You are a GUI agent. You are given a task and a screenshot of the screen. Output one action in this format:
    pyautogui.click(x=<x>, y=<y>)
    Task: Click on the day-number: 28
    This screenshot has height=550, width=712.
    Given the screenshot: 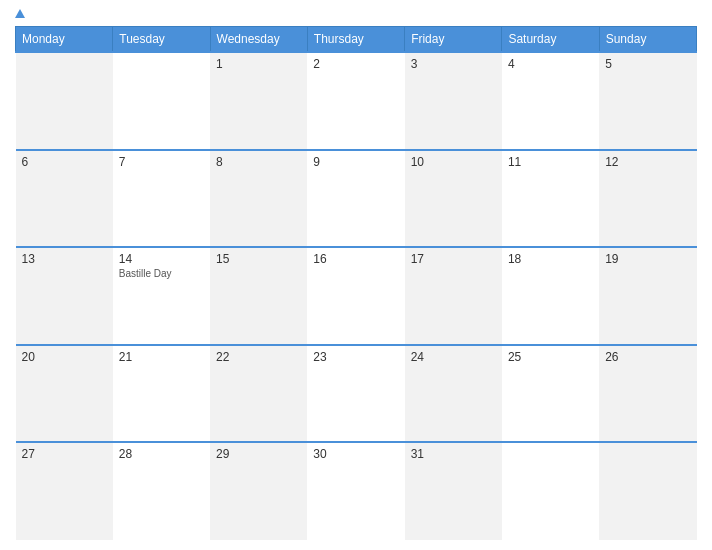 What is the action you would take?
    pyautogui.click(x=162, y=454)
    